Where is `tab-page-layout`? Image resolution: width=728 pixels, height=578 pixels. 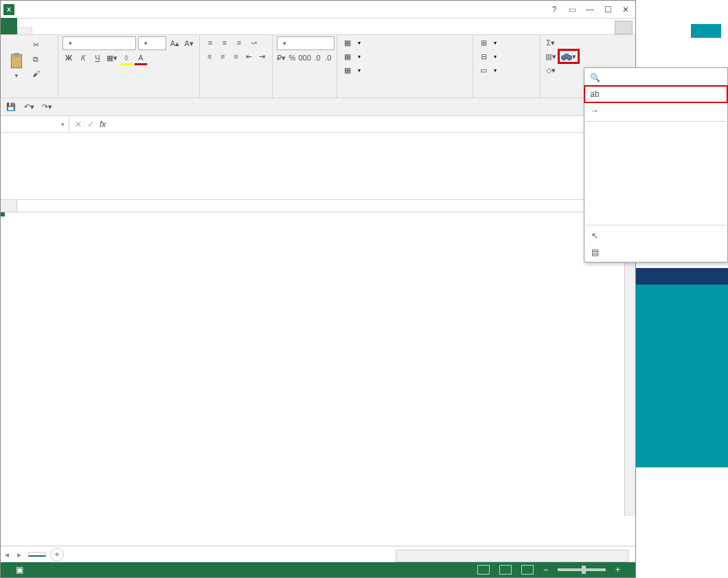 tab-page-layout is located at coordinates (53, 32).